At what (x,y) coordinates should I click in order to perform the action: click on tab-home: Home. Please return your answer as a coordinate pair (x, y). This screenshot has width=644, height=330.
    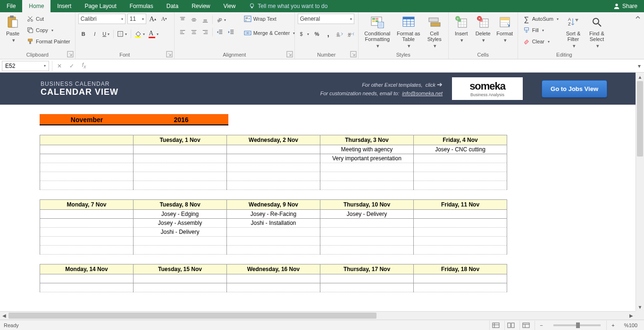
    Looking at the image, I should click on (36, 6).